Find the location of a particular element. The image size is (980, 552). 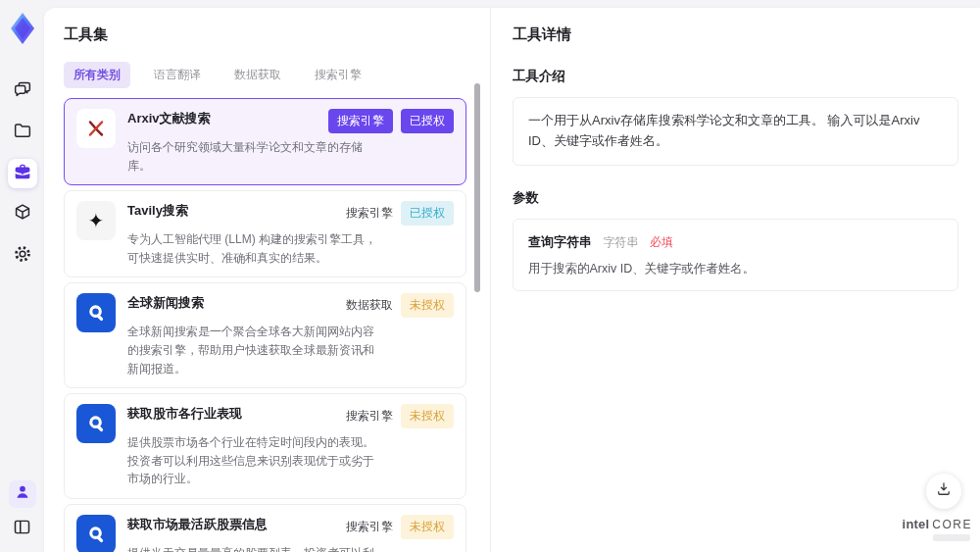

chat-icon is located at coordinates (23, 91).